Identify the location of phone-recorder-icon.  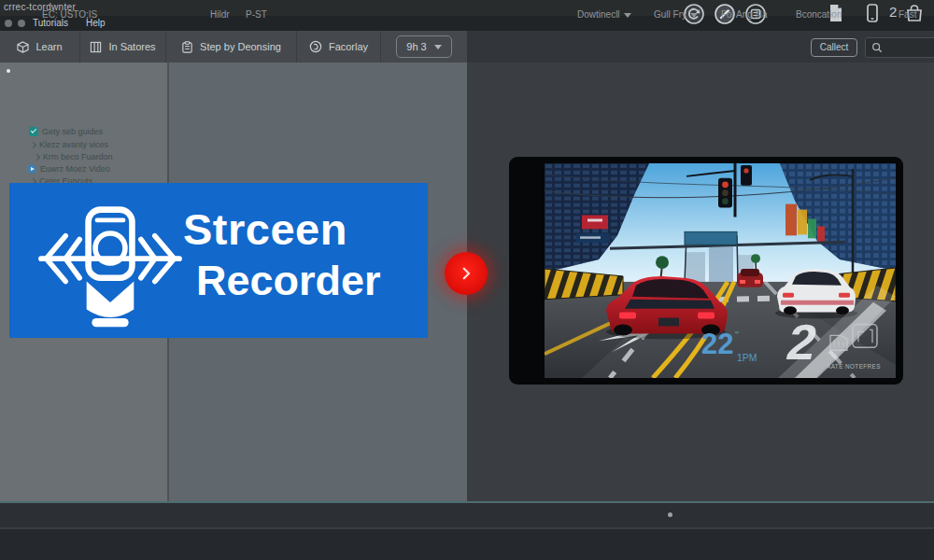
(110, 260).